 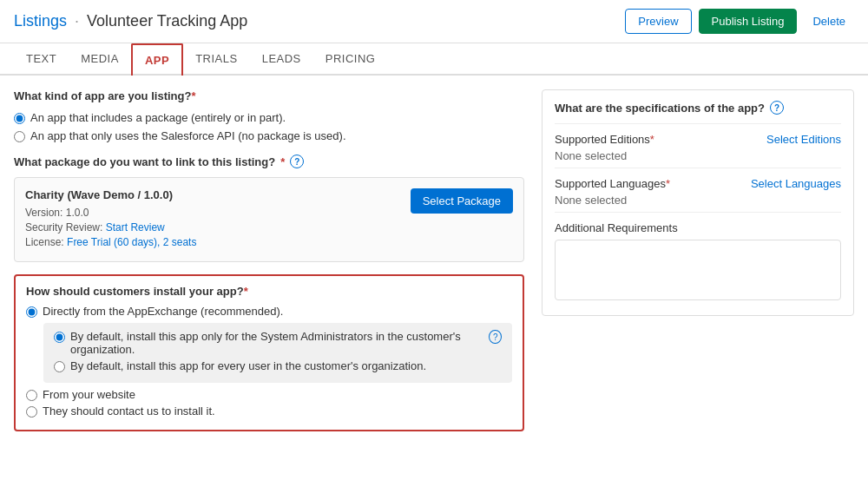 I want to click on tab-bar: TEXT MEDIA APP TRIALS LEADS PRICING, so click(x=434, y=59).